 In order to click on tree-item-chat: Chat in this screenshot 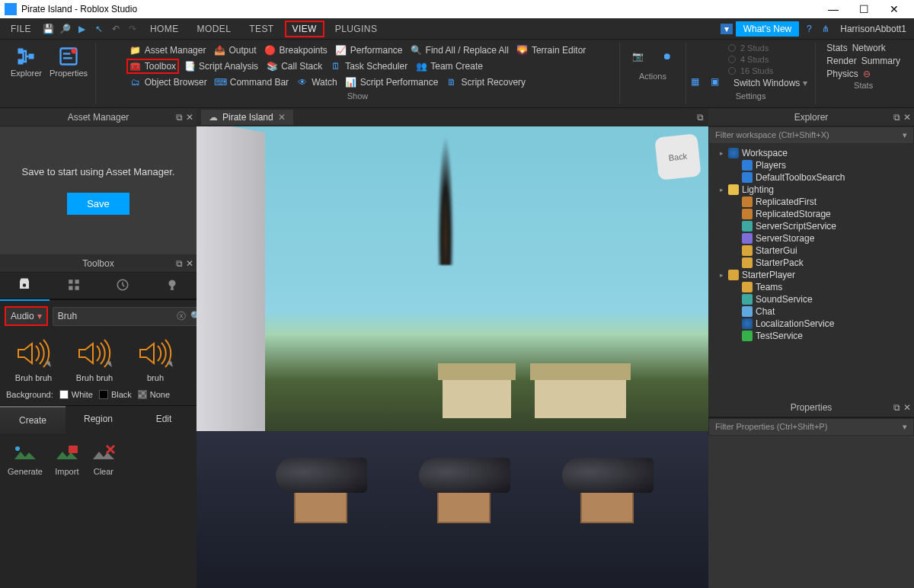, I will do `click(811, 312)`.